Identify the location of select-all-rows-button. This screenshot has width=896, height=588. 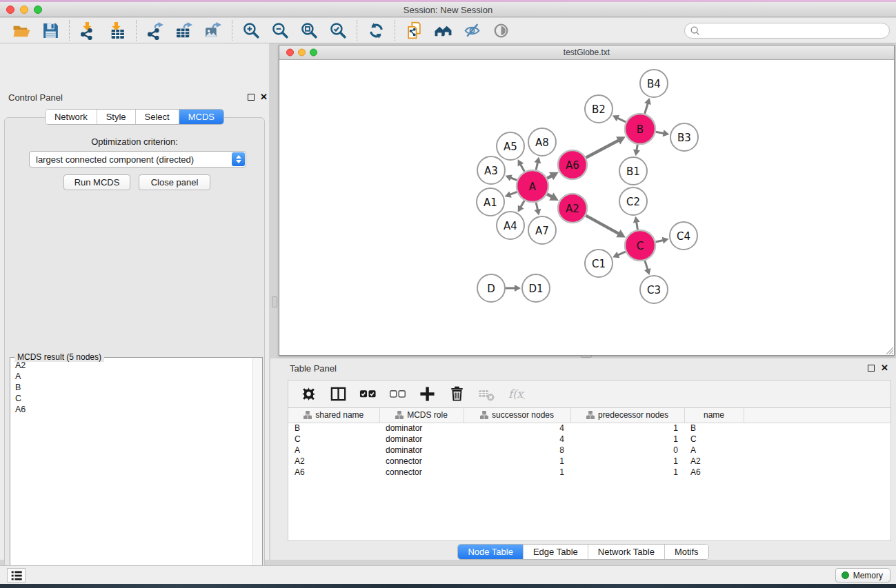
(368, 394).